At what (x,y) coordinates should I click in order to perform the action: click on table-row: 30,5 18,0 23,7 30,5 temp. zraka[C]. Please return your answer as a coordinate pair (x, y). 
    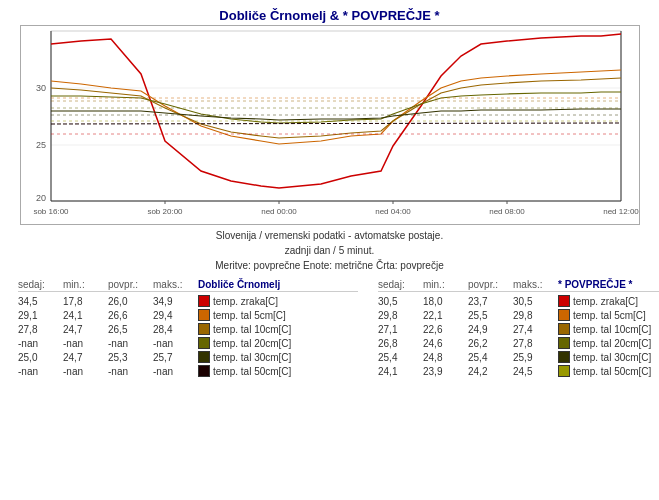
    Looking at the image, I should click on (518, 301).